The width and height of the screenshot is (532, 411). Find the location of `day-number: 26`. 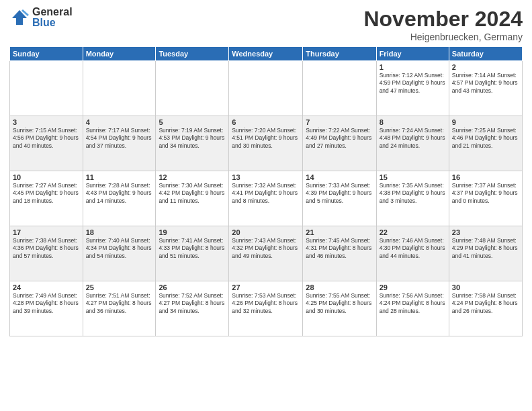

day-number: 26 is located at coordinates (192, 287).